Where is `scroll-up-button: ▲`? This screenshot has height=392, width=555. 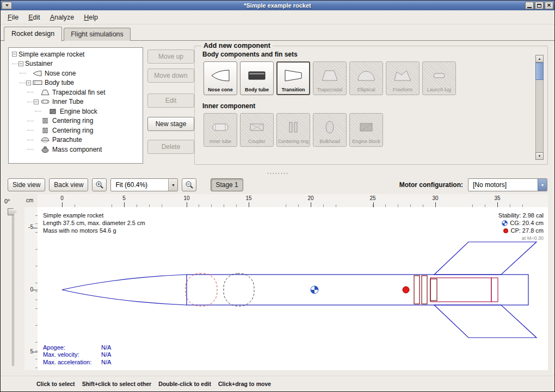 scroll-up-button: ▲ is located at coordinates (540, 59).